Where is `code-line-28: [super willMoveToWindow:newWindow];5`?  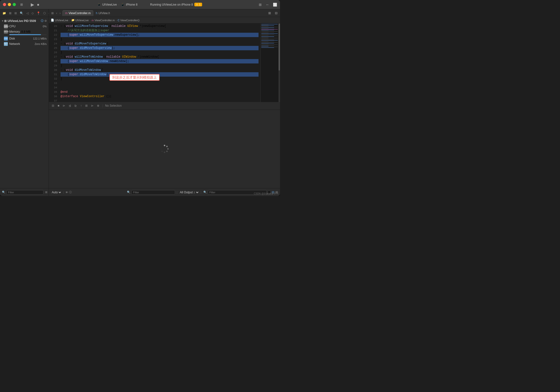
code-line-28: [super willMoveToWindow:newWindow];5 is located at coordinates (160, 61).